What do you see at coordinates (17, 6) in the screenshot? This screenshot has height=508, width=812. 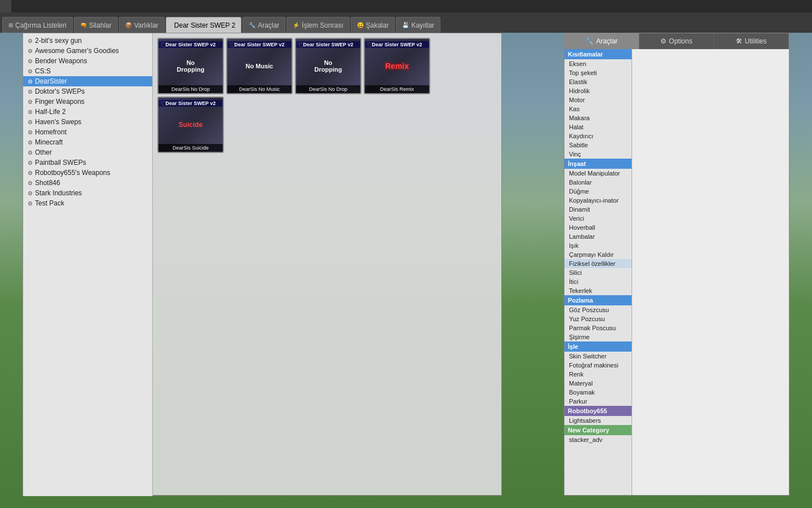 I see `menu-npcs` at bounding box center [17, 6].